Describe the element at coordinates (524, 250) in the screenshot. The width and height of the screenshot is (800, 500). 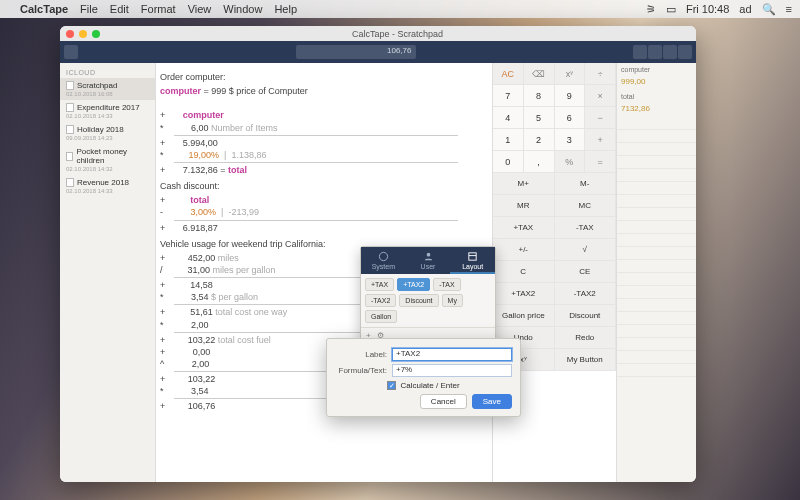
I see `key-negate: +/-` at that location.